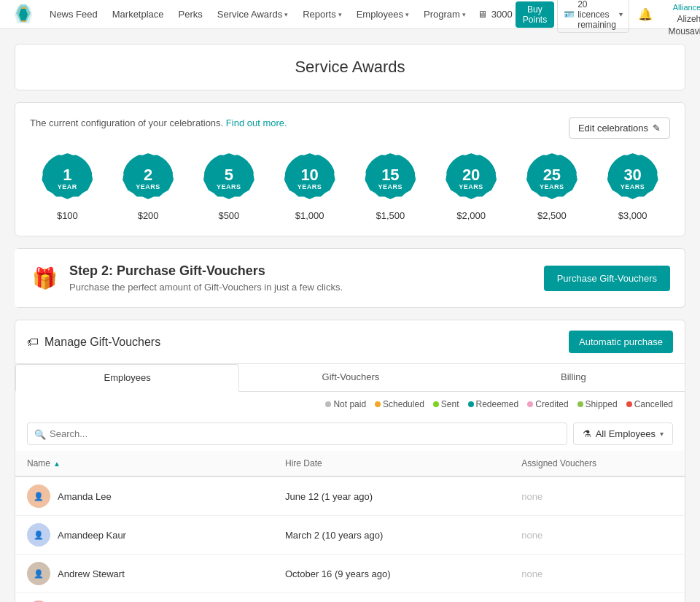 The width and height of the screenshot is (700, 602). What do you see at coordinates (383, 15) in the screenshot?
I see `nav-employees: Employees ▾` at bounding box center [383, 15].